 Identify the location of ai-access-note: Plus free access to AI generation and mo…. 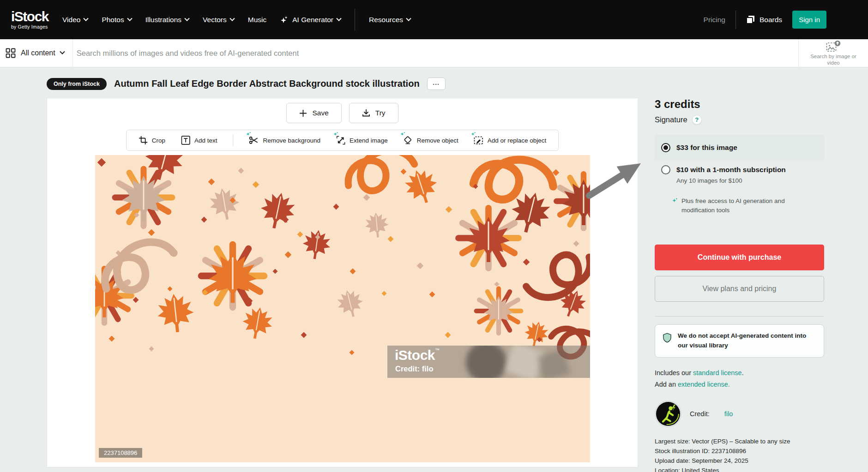
(736, 206).